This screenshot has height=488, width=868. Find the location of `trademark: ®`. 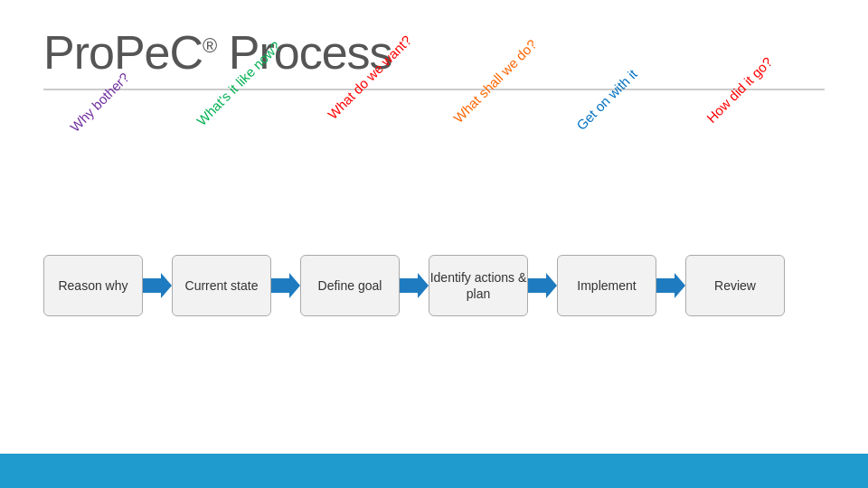

trademark: ® is located at coordinates (210, 45).